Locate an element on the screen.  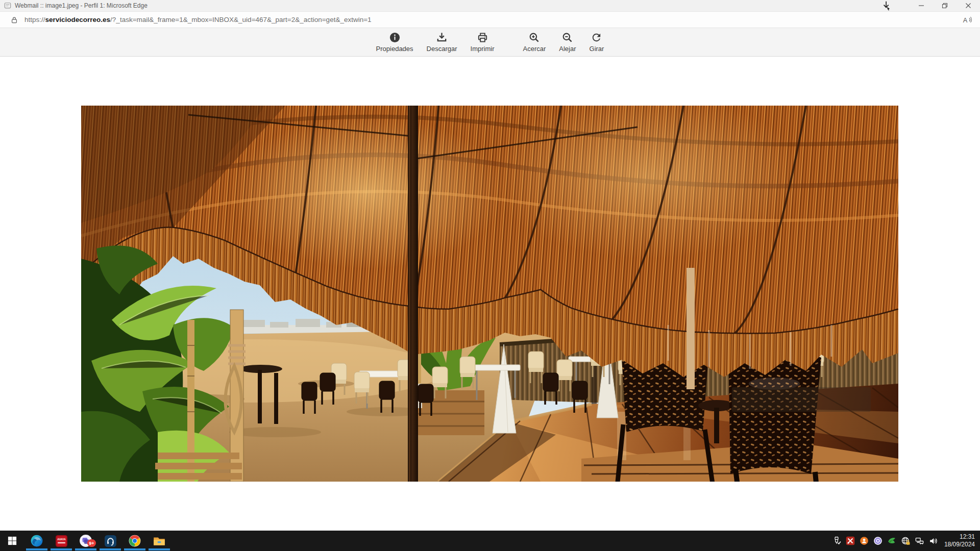
tool-label: Descargar is located at coordinates (442, 49).